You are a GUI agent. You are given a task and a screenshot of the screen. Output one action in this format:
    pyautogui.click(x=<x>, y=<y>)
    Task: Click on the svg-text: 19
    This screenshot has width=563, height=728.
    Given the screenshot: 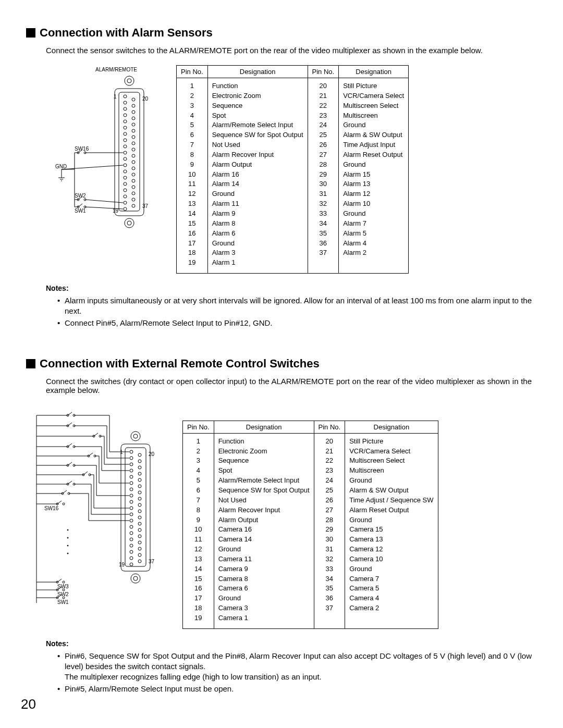 What is the action you would take?
    pyautogui.click(x=122, y=565)
    